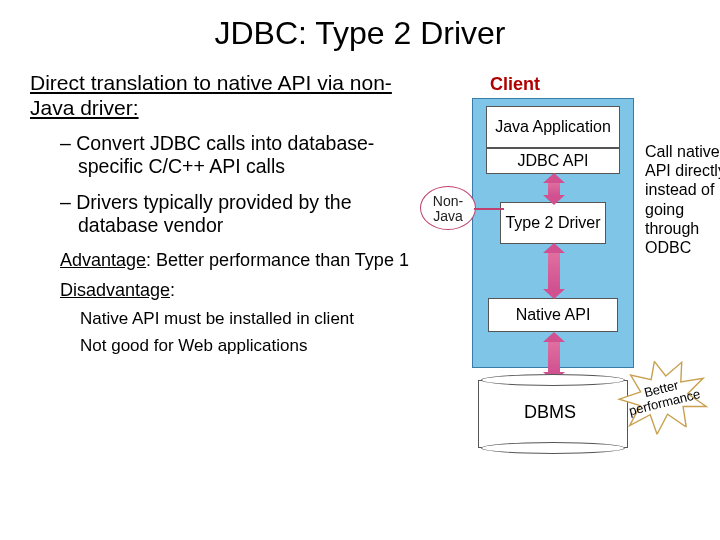 The width and height of the screenshot is (720, 540). What do you see at coordinates (235, 261) in the screenshot?
I see `advantage: Advantage: Better performance than Type …` at bounding box center [235, 261].